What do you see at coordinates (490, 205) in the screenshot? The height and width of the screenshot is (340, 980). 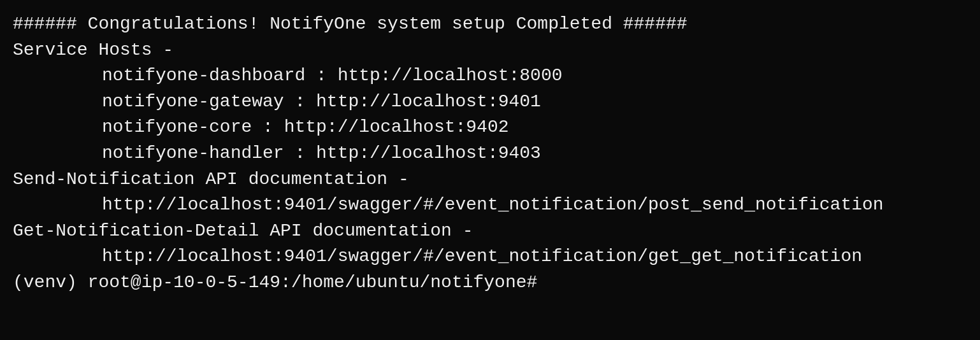 I see `terminal-line-send-notification-url: http://localhost:9401/swagger/#/event_no…` at bounding box center [490, 205].